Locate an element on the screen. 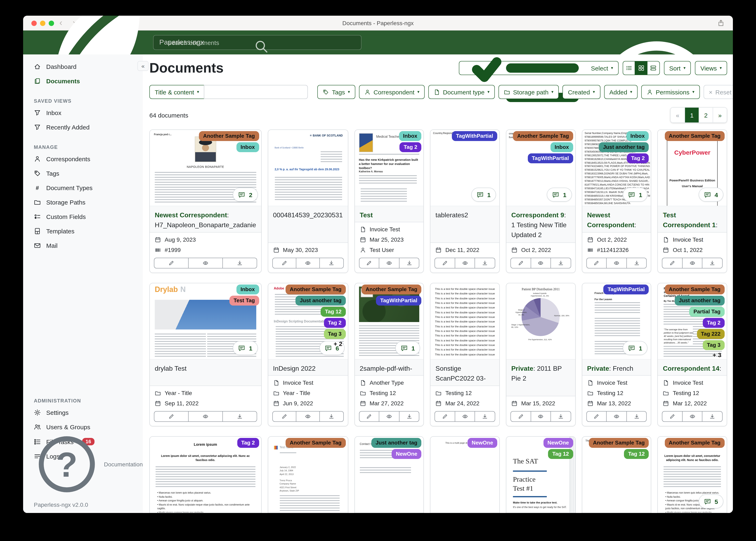 The height and width of the screenshot is (541, 756). document-card: Patient BP Distribution 2011Isolated Sys… is located at coordinates (541, 354).